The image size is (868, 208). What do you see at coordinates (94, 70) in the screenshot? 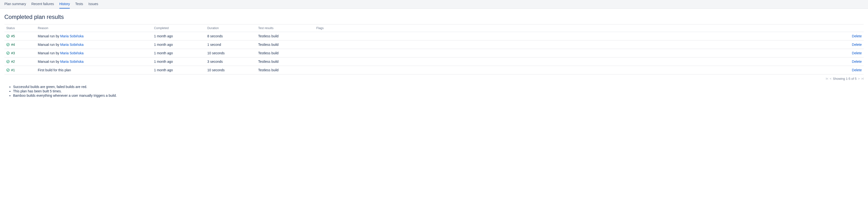
I see `reason-cell: First build for this plan` at bounding box center [94, 70].